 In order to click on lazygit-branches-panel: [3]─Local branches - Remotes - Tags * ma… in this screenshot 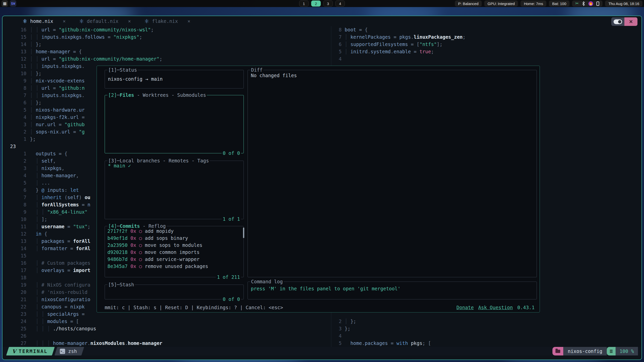, I will do `click(174, 190)`.